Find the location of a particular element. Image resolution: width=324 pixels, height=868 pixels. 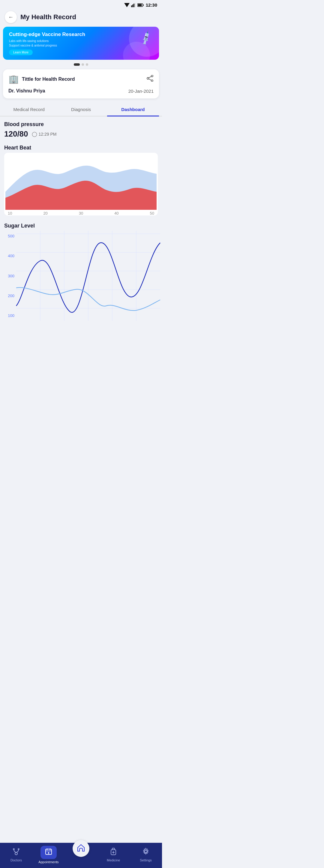

sugar-label: Sugar Level is located at coordinates (81, 226).